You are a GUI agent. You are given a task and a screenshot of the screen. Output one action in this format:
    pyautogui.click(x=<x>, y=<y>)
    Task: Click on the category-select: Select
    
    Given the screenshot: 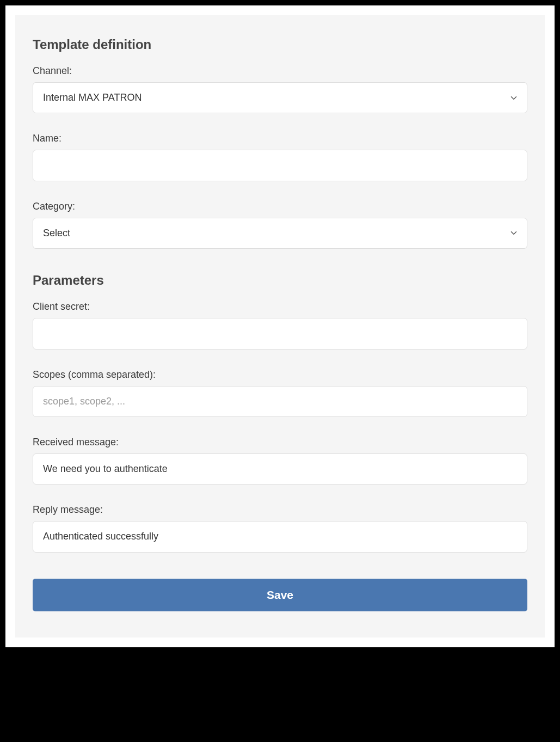 What is the action you would take?
    pyautogui.click(x=280, y=233)
    